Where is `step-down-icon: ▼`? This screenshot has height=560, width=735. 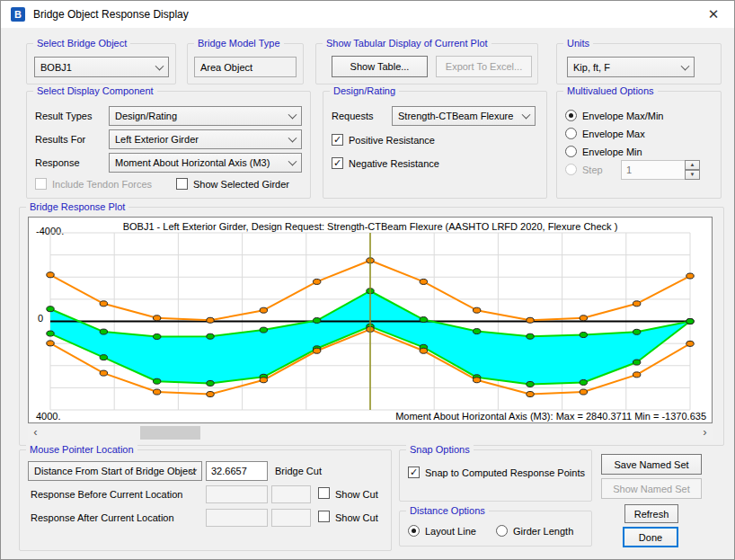
step-down-icon: ▼ is located at coordinates (692, 174).